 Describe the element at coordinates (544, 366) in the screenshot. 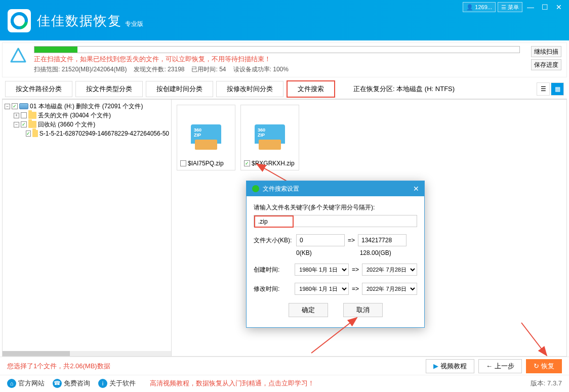

I see `recover-button: ↻恢复` at that location.